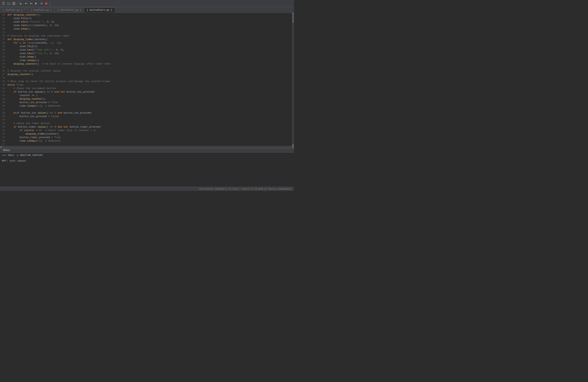  I want to click on scroll-track, so click(293, 80).